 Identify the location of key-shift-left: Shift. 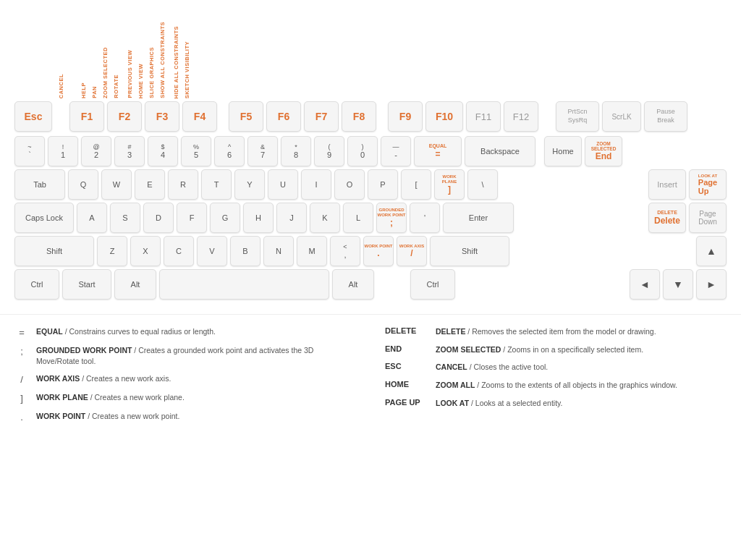
(54, 251).